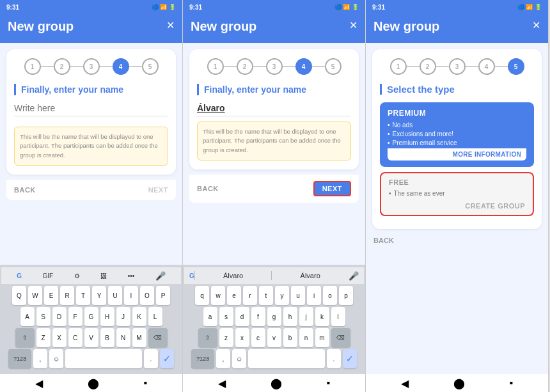 This screenshot has height=392, width=550. I want to click on key-j: J, so click(123, 317).